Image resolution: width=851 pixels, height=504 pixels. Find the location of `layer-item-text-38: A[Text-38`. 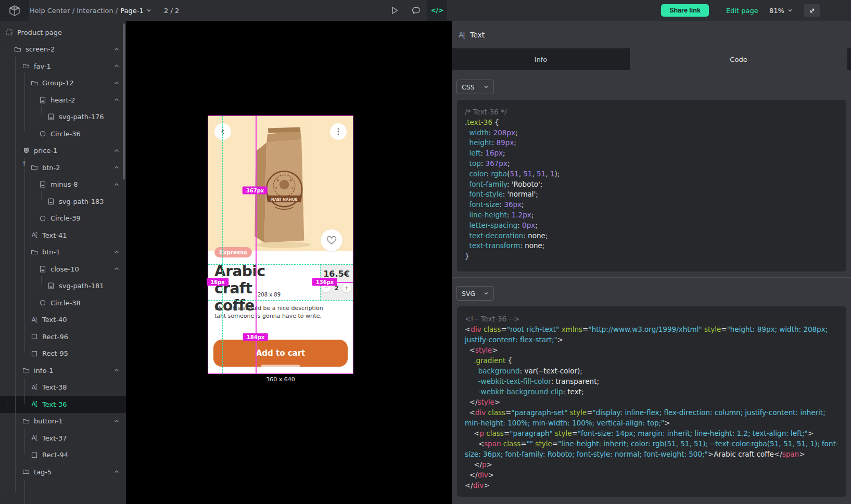

layer-item-text-38: A[Text-38 is located at coordinates (63, 388).